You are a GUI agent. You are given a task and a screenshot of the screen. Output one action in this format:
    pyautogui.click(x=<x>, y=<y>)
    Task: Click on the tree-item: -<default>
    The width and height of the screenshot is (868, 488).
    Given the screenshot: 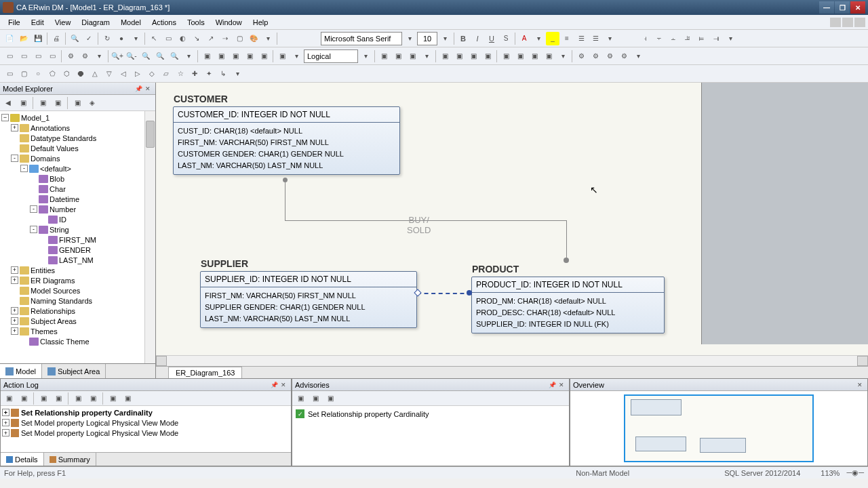 What is the action you would take?
    pyautogui.click(x=77, y=168)
    